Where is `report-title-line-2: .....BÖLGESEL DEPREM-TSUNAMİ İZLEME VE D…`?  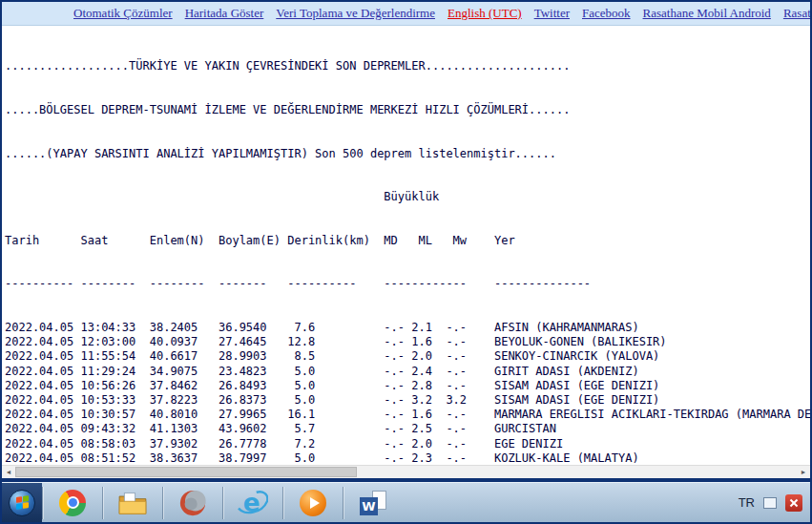
report-title-line-2: .....BÖLGESEL DEPREM-TSUNAMİ İZLEME VE D… is located at coordinates (407, 111).